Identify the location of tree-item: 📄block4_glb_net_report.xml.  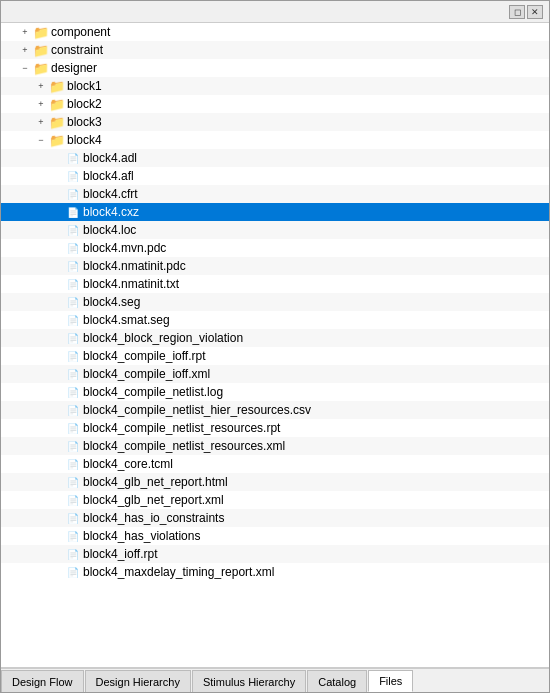
(275, 500).